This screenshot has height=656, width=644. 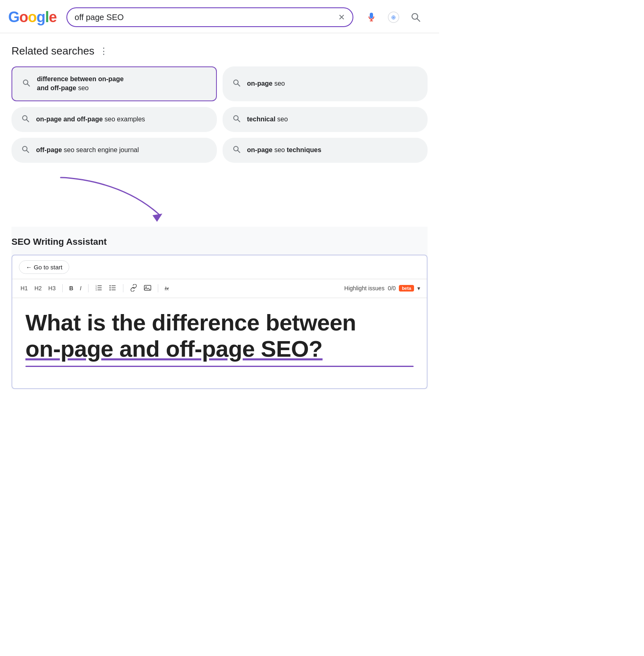 What do you see at coordinates (220, 289) in the screenshot?
I see `editor-toolbar: H1 H2 H3 B I 1.2.3.` at bounding box center [220, 289].